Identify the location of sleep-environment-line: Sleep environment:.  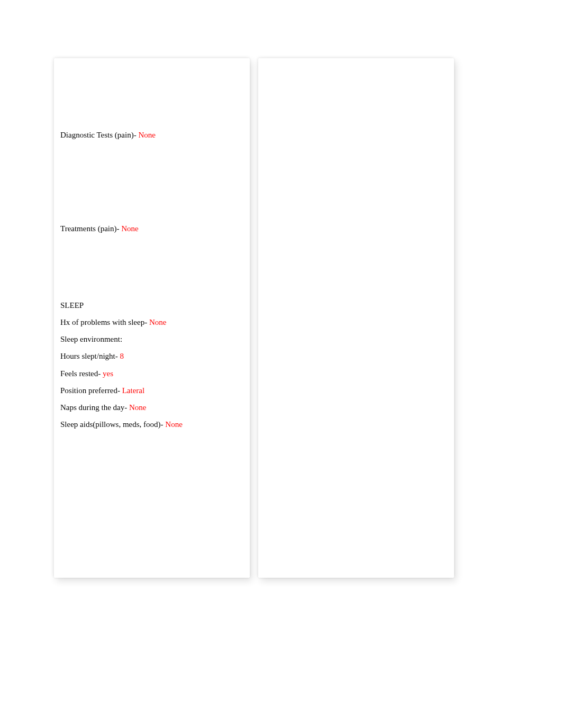
(152, 339).